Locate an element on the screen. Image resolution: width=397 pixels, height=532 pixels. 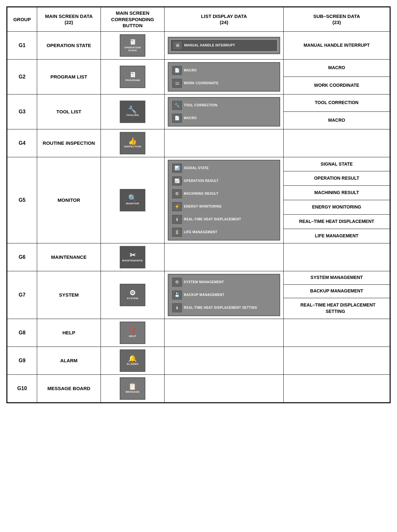
list-display-panel: ⚙SYSTEM MANAGEMENT💾BACKUP MANAGEMENT🌡REA… is located at coordinates (224, 295).